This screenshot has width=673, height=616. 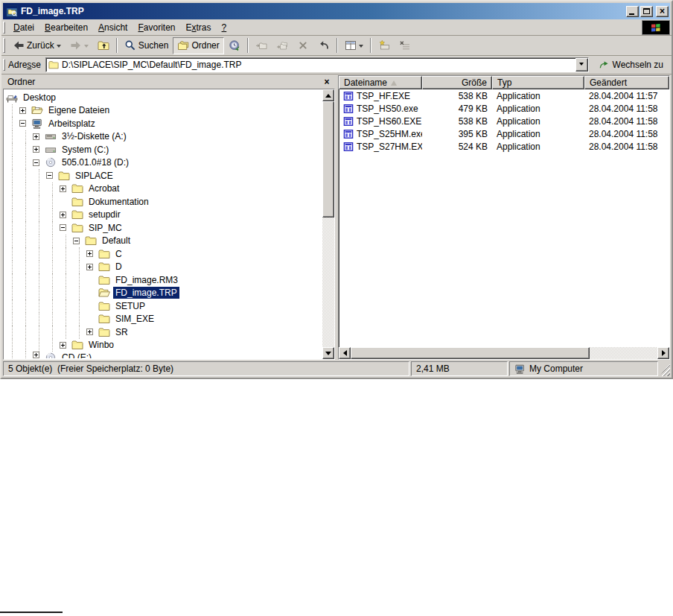 I want to click on tree-item-sr: SR, so click(x=163, y=332).